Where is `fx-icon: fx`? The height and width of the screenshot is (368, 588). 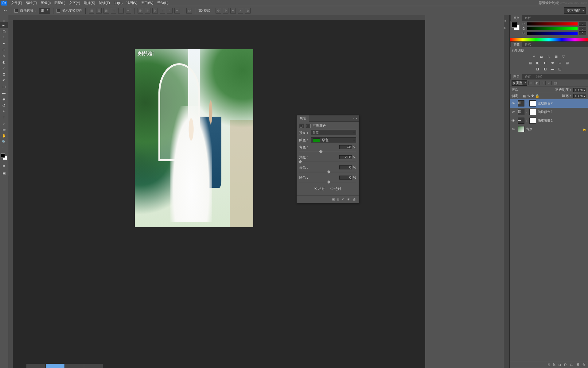
fx-icon: fx is located at coordinates (555, 365).